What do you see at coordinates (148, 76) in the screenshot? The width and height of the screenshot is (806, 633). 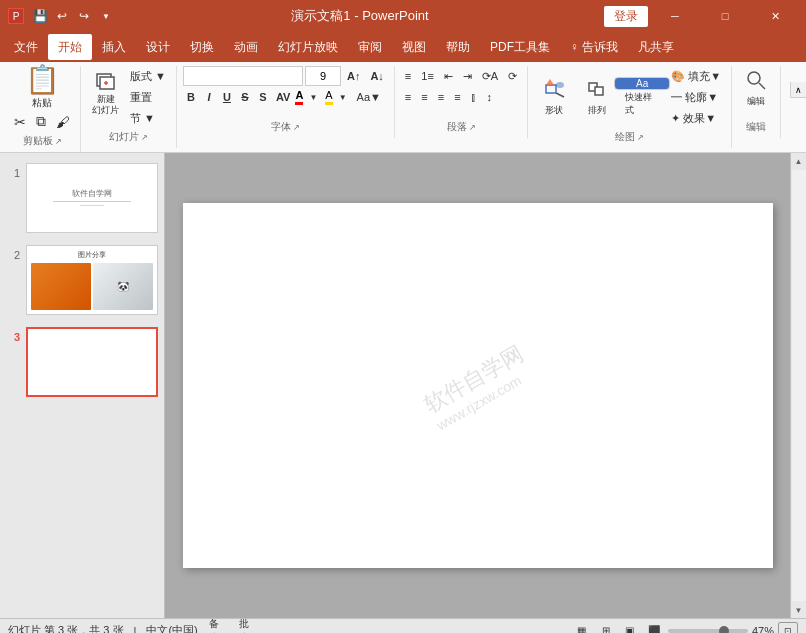 I see `slide-layout-button: 版式 ▼` at bounding box center [148, 76].